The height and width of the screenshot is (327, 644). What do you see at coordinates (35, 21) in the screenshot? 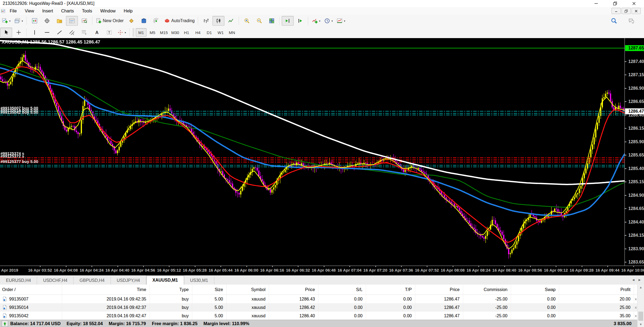
I see `market-watch-button` at bounding box center [35, 21].